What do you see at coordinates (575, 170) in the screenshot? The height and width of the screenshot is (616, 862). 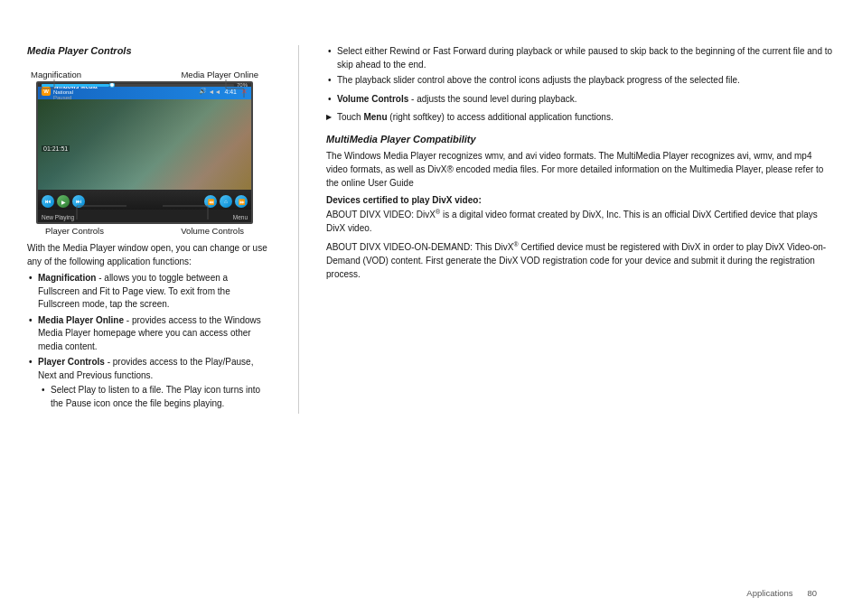 I see `multimedia-para-text: The Windows Media Player recognizes wmv,…` at bounding box center [575, 170].